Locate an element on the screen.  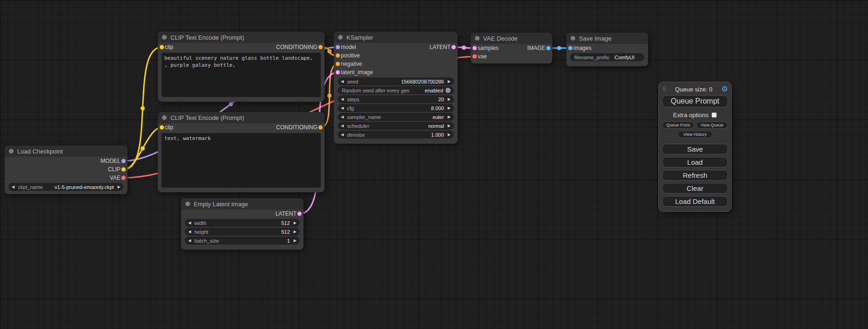
node-title: KSampler is located at coordinates (360, 37).